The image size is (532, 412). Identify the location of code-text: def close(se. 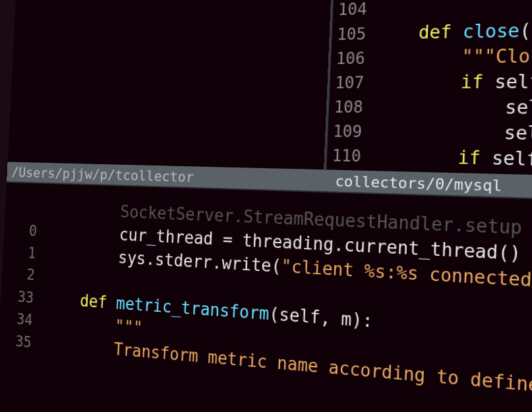
(454, 32).